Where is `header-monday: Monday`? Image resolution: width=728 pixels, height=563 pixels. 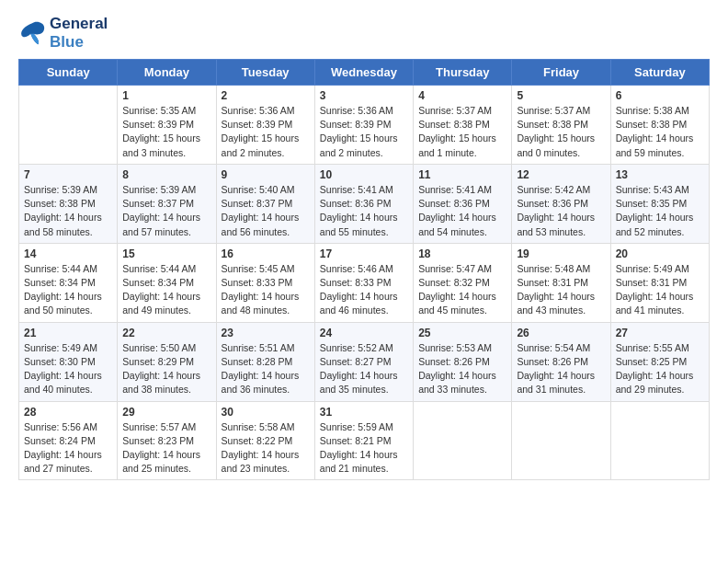
header-monday: Monday is located at coordinates (167, 73).